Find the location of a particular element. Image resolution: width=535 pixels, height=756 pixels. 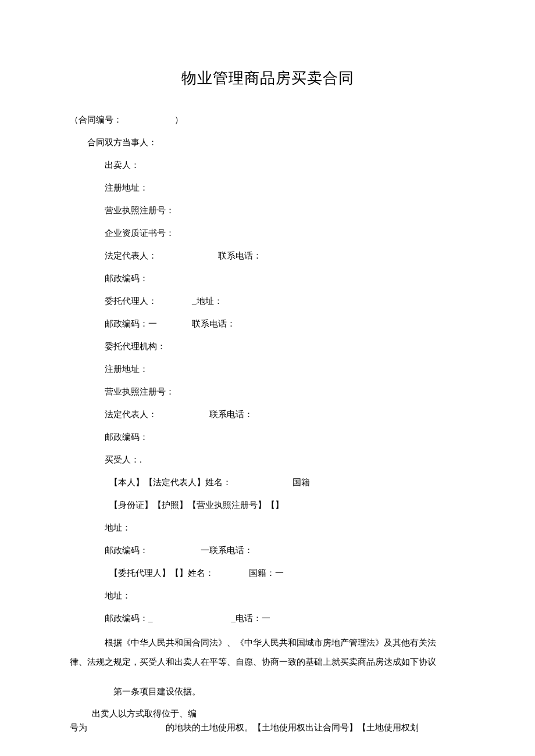

seller-legal-rep: 法定代表人： 联系电话： is located at coordinates (268, 256).